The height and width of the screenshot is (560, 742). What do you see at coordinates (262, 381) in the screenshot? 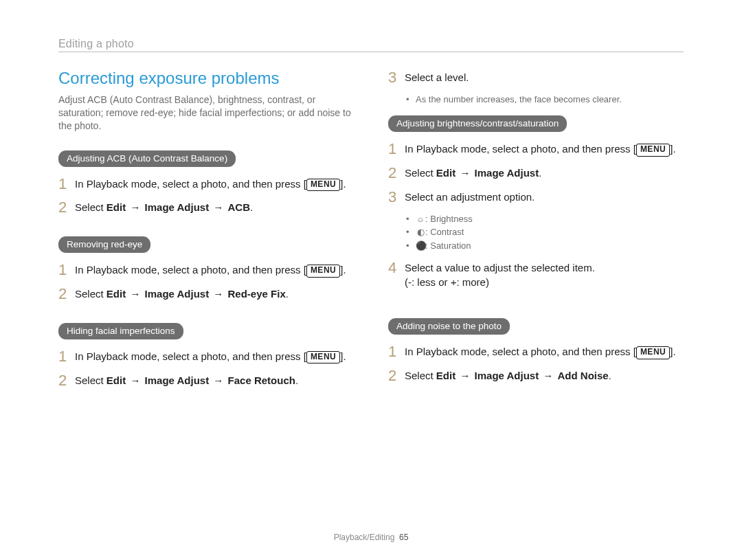
I see `bold-text: Face Retouch` at bounding box center [262, 381].